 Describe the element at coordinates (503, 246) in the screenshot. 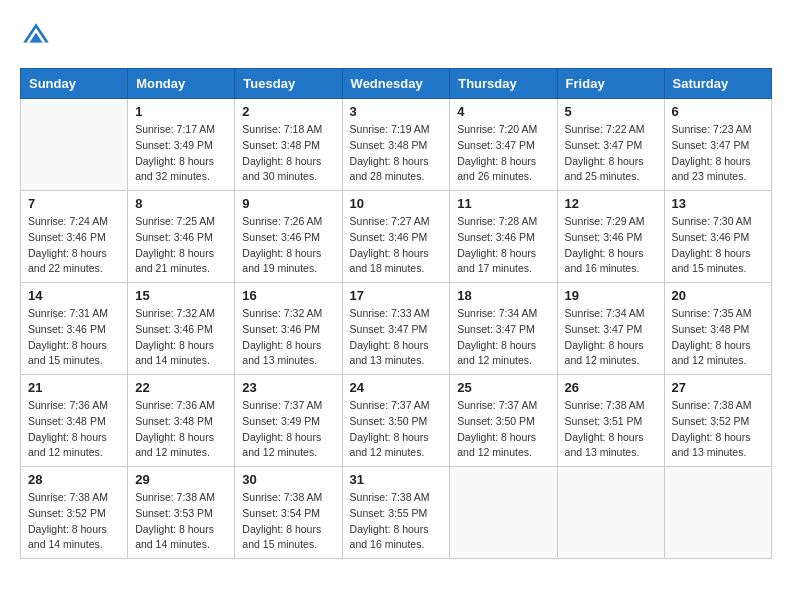

I see `day-info: Sunrise: 7:28 AMSunset: 3:46 PMDaylight:…` at that location.